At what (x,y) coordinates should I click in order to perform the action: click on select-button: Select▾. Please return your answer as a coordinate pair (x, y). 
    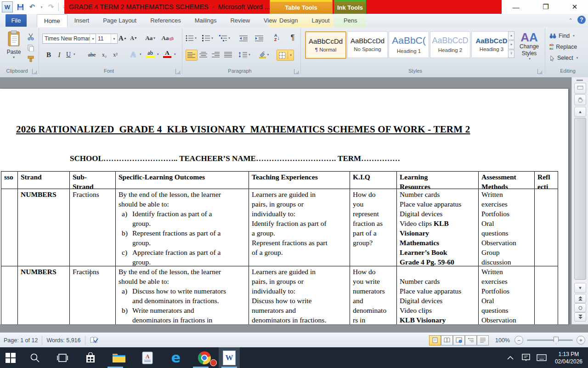
    Looking at the image, I should click on (564, 58).